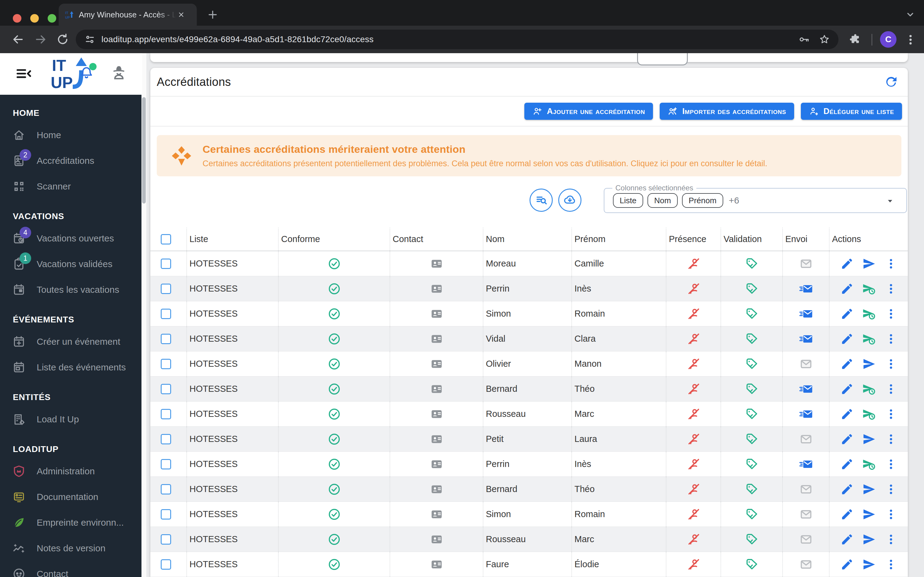 This screenshot has height=577, width=924. What do you see at coordinates (589, 111) in the screenshot?
I see `add-accreditation-button: Ajouter une accréditation` at bounding box center [589, 111].